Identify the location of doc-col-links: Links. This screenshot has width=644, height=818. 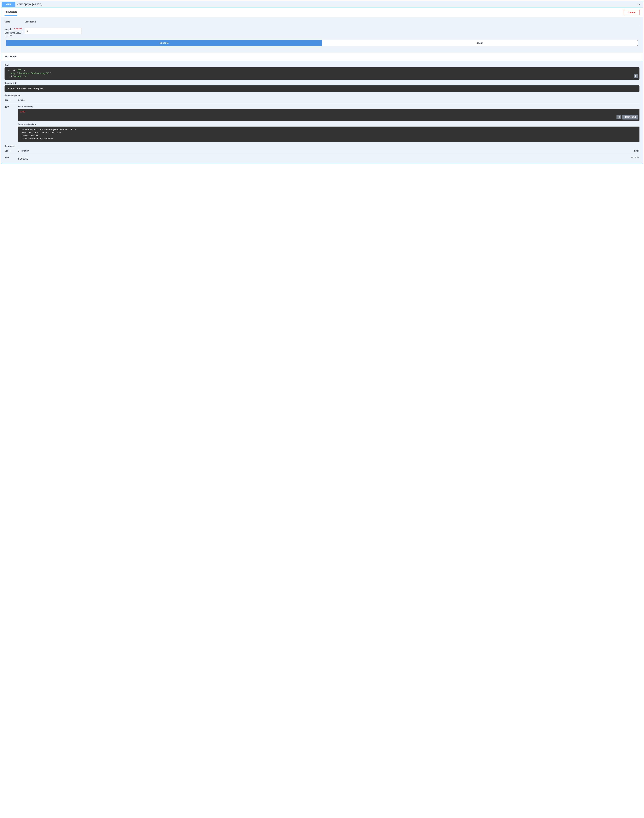
(506, 151).